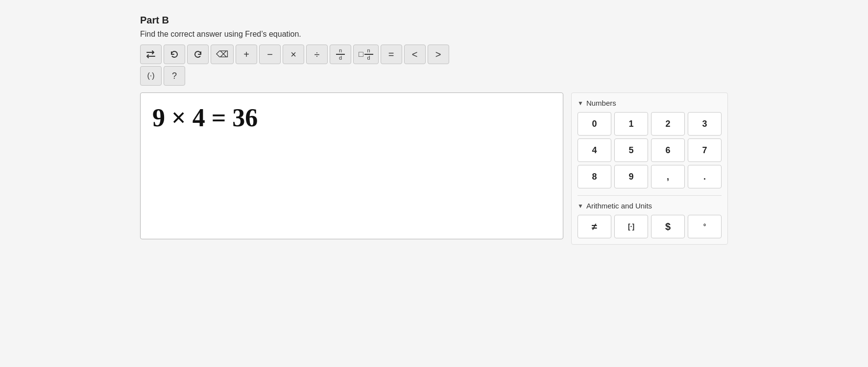 This screenshot has height=367, width=868. I want to click on arithmetic-collapse-icon: ▼, so click(580, 206).